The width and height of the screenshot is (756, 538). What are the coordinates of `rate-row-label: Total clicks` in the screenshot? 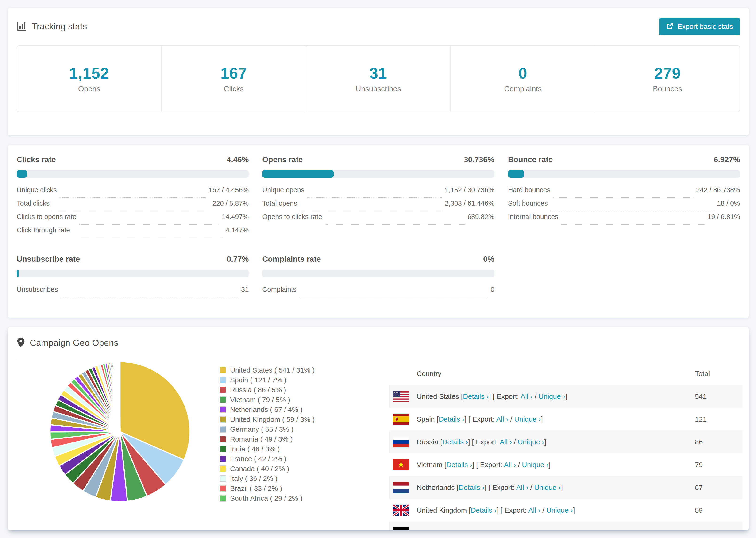 It's located at (33, 203).